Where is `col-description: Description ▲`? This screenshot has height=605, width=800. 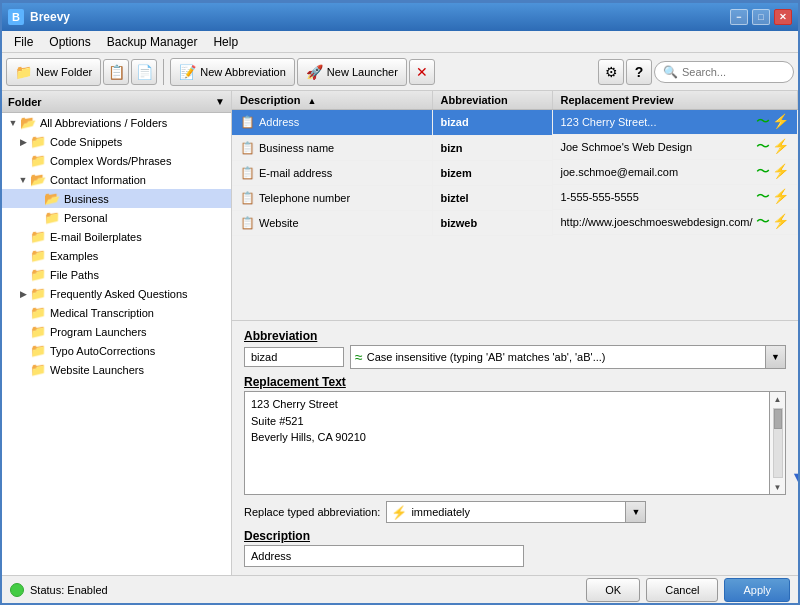 col-description: Description ▲ is located at coordinates (332, 100).